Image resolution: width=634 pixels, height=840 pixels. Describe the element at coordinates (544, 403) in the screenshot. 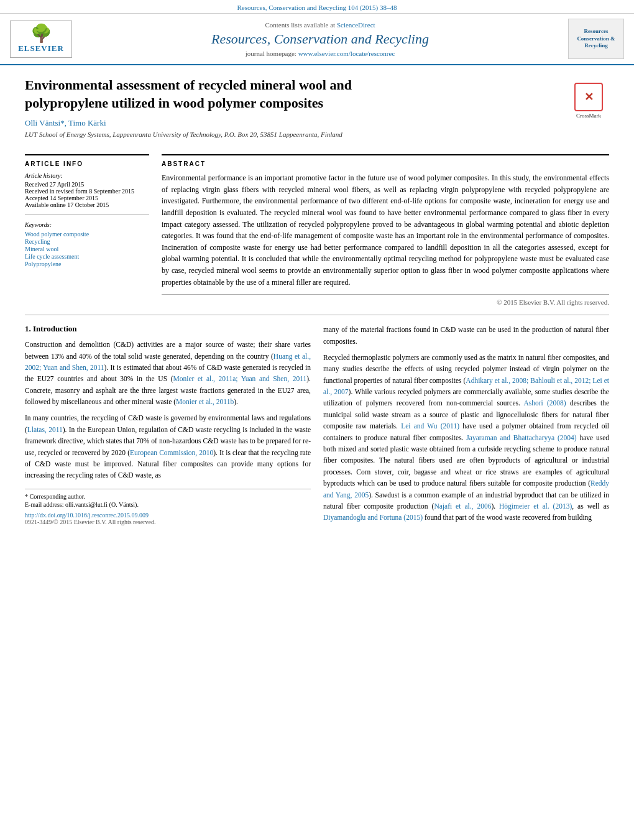

I see `ref-ashori: Ashori (2008)` at that location.